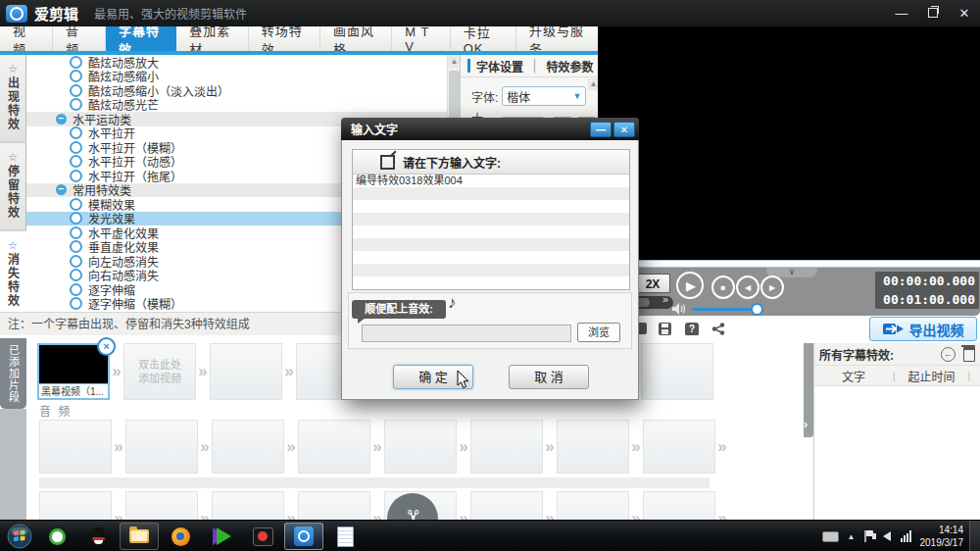 The height and width of the screenshot is (551, 980). Describe the element at coordinates (20, 536) in the screenshot. I see `start-button` at that location.